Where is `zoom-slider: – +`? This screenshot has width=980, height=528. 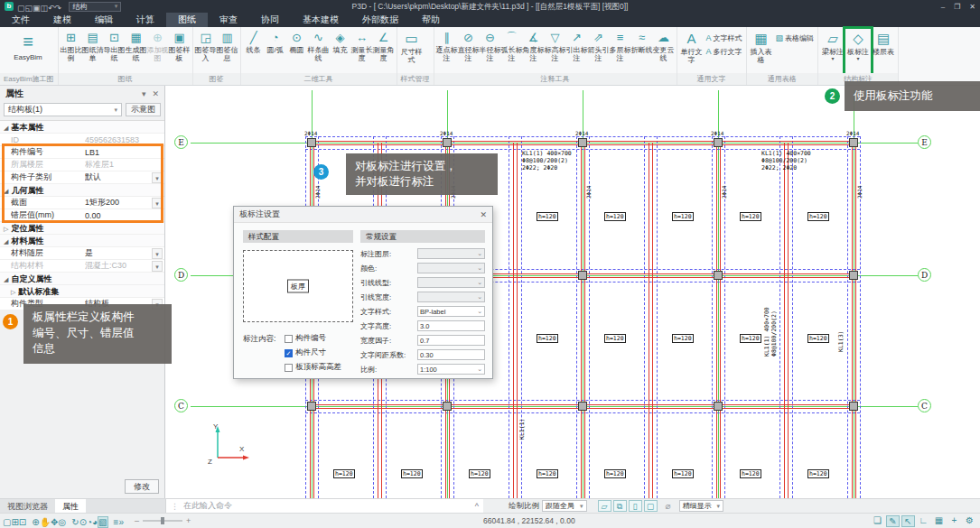 zoom-slider: – + is located at coordinates (163, 521).